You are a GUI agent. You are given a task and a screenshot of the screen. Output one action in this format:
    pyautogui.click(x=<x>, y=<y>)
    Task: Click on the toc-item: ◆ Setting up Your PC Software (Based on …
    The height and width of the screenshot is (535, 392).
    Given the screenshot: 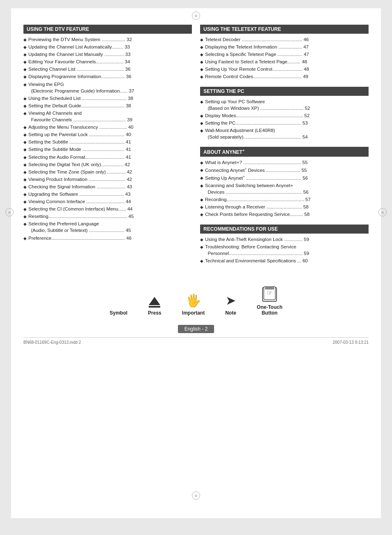 What is the action you would take?
    pyautogui.click(x=284, y=105)
    